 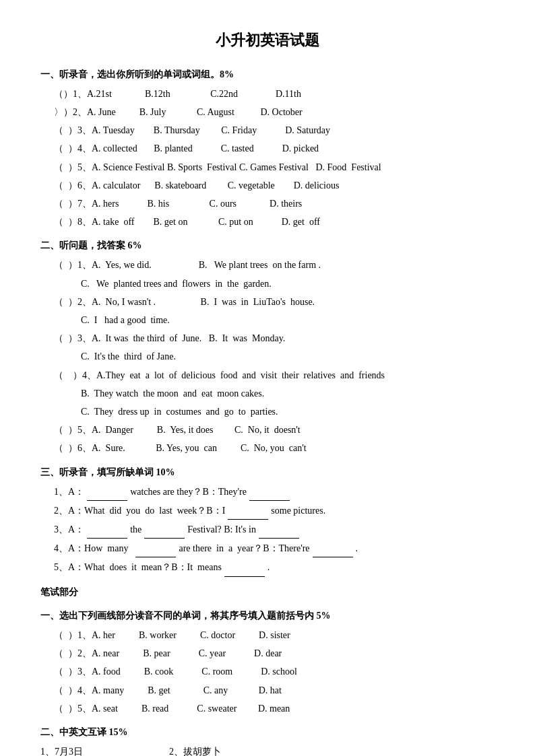 What do you see at coordinates (268, 186) in the screenshot?
I see `question-1-6: （ ）6、A. calculator B. skateboard C. vege…` at bounding box center [268, 186].